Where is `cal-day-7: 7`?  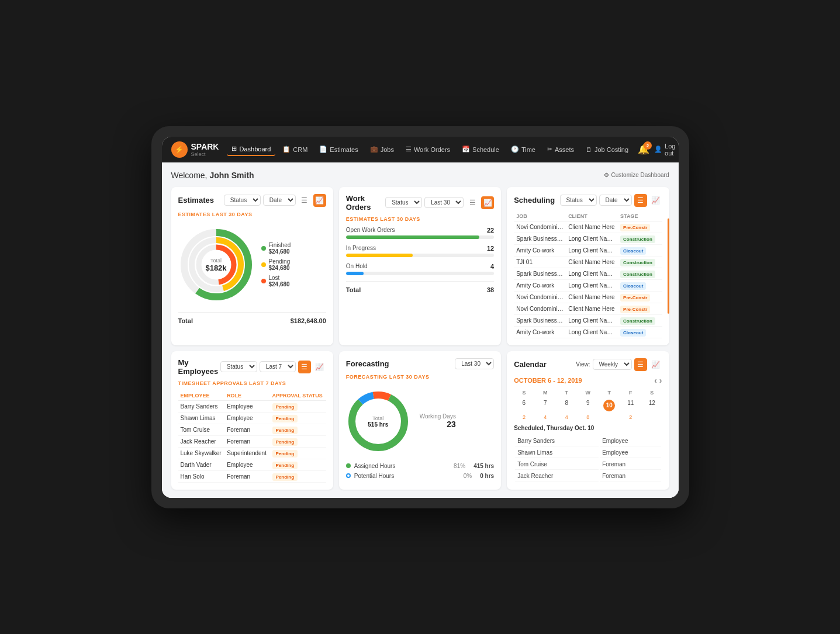
cal-day-7: 7 is located at coordinates (545, 406).